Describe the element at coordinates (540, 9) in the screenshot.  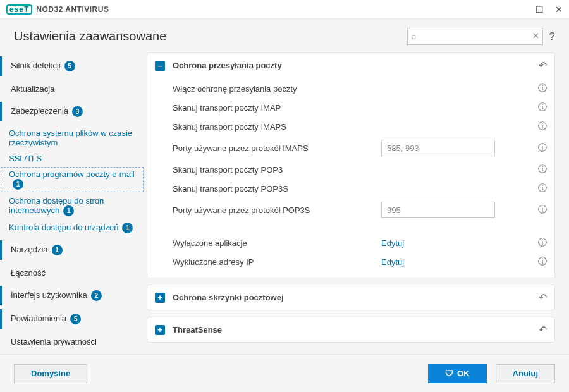
I see `maximize-icon: ☐` at that location.